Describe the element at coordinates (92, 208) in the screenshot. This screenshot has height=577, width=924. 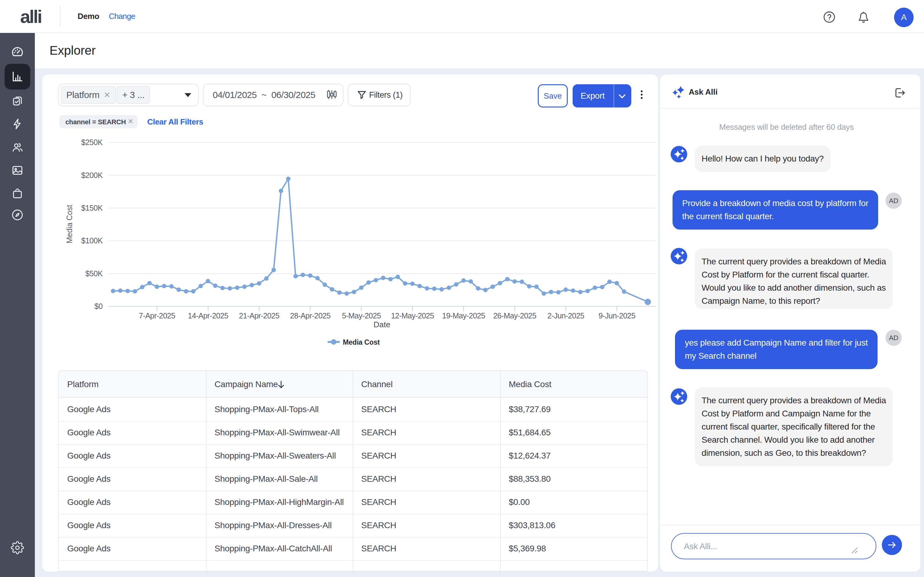
I see `svg-text: $150K` at that location.